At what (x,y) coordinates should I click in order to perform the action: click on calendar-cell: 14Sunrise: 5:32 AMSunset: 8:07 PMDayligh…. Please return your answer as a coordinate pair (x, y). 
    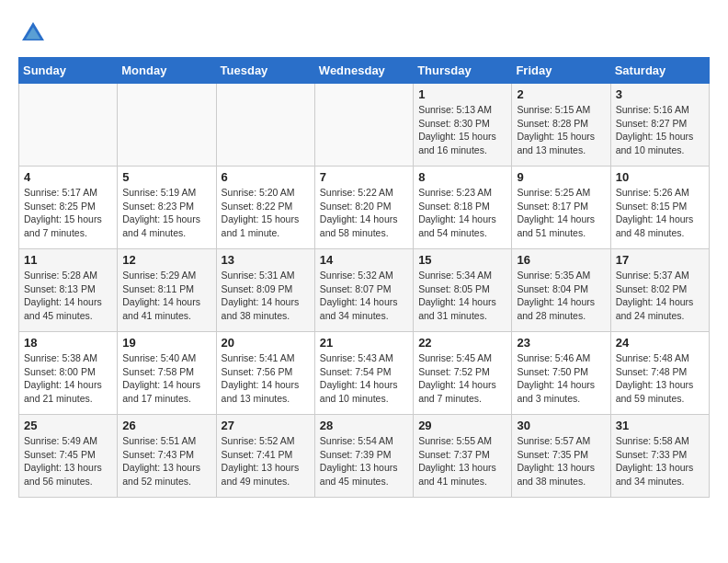
    Looking at the image, I should click on (364, 291).